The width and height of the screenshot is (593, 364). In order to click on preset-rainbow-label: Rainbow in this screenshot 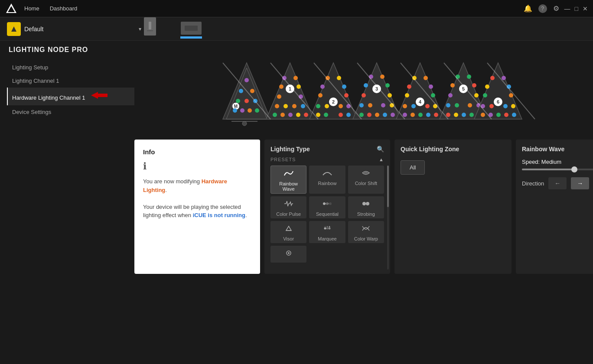, I will do `click(328, 183)`.